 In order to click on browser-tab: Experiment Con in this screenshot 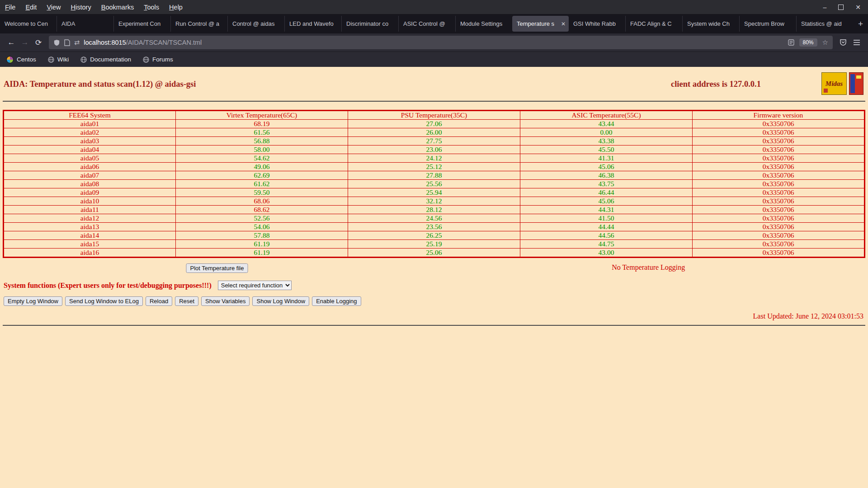, I will do `click(142, 23)`.